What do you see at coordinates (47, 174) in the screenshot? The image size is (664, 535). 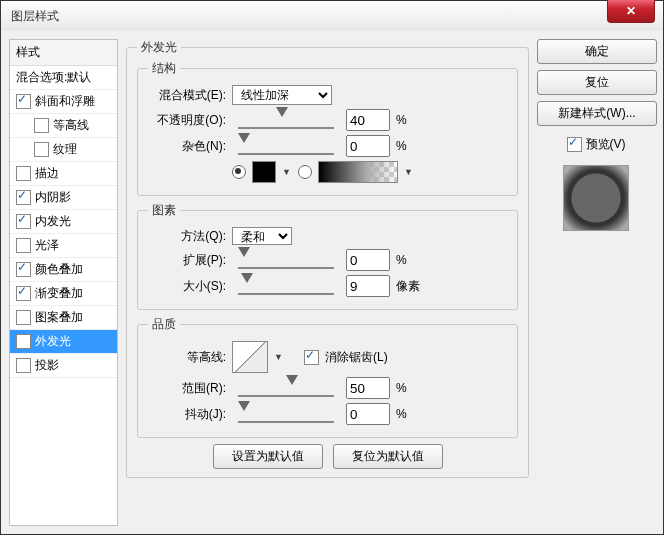 I see `sidebar-item-label: 描边` at bounding box center [47, 174].